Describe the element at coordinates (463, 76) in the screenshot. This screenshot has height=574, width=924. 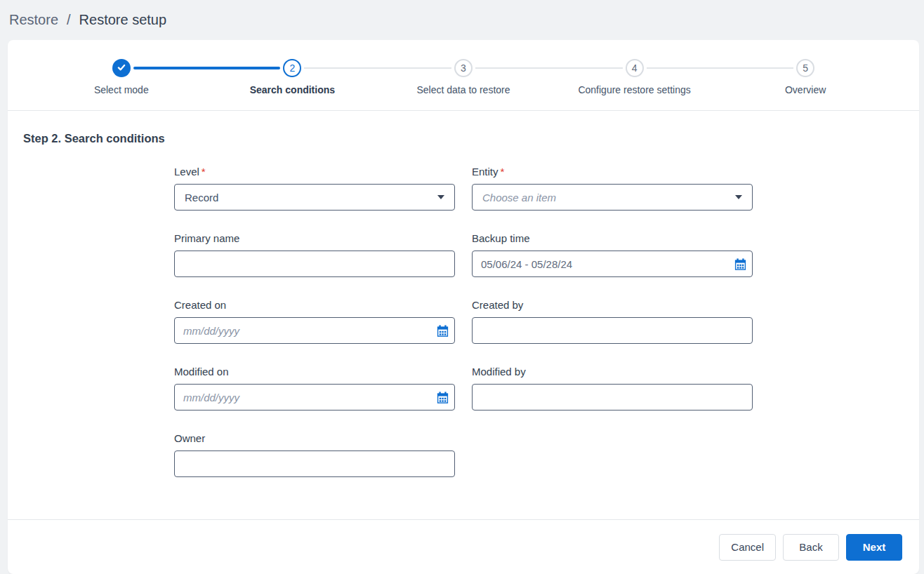
I see `wizard-stepper: Select mode 2 Search conditions 3 Select…` at that location.